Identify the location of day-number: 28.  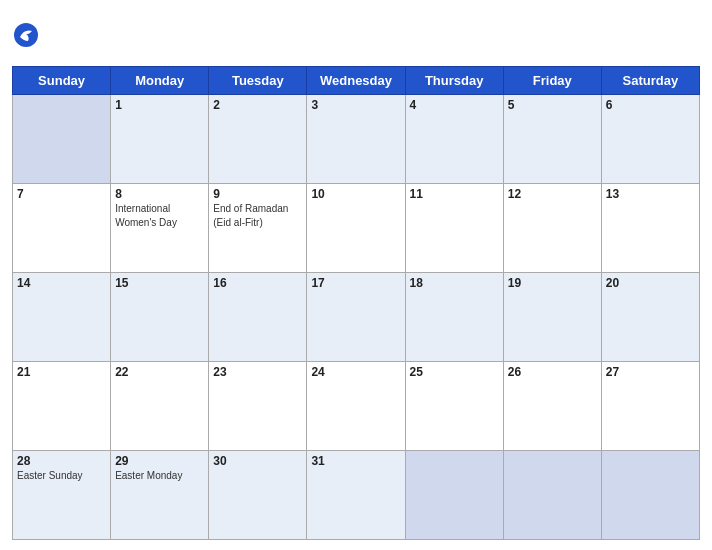
(62, 461).